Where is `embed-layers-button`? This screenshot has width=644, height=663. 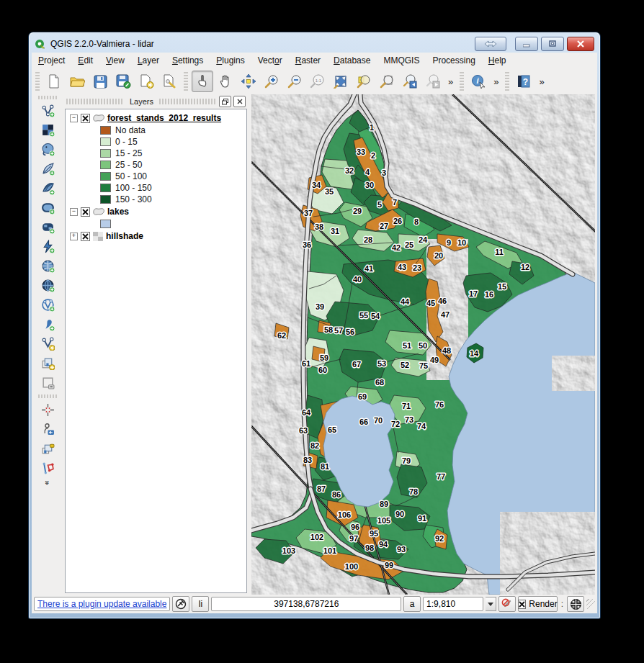
embed-layers-button is located at coordinates (48, 383).